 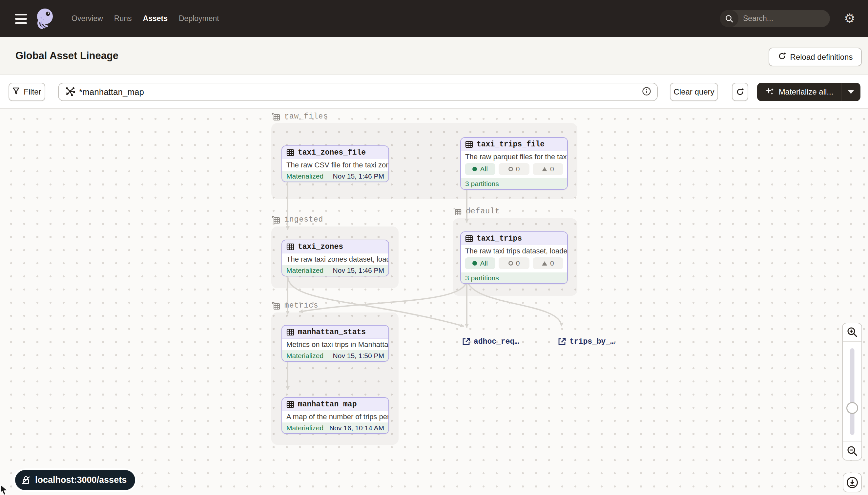 I want to click on external-asset-adhoc-request: adhoc_req…, so click(x=491, y=342).